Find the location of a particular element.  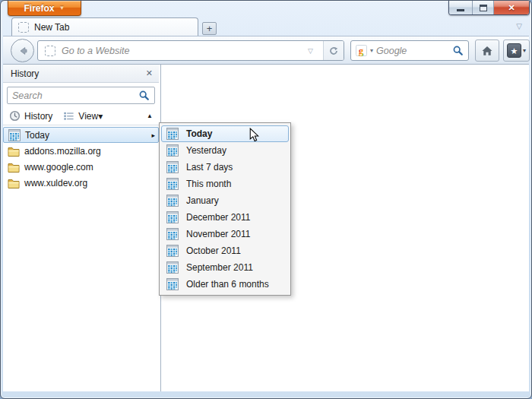

chevron-down-icon: ▾ is located at coordinates (524, 50).